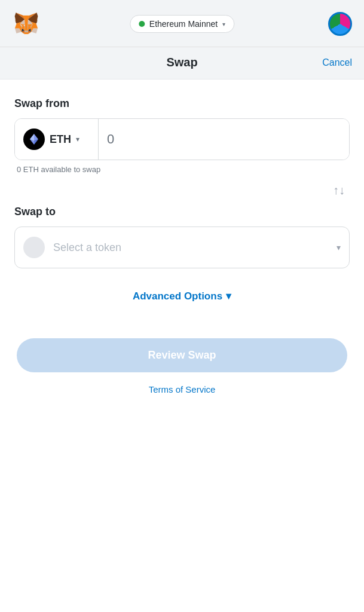 This screenshot has height=612, width=364. Describe the element at coordinates (182, 63) in the screenshot. I see `title-bar: Swap Cancel` at that location.